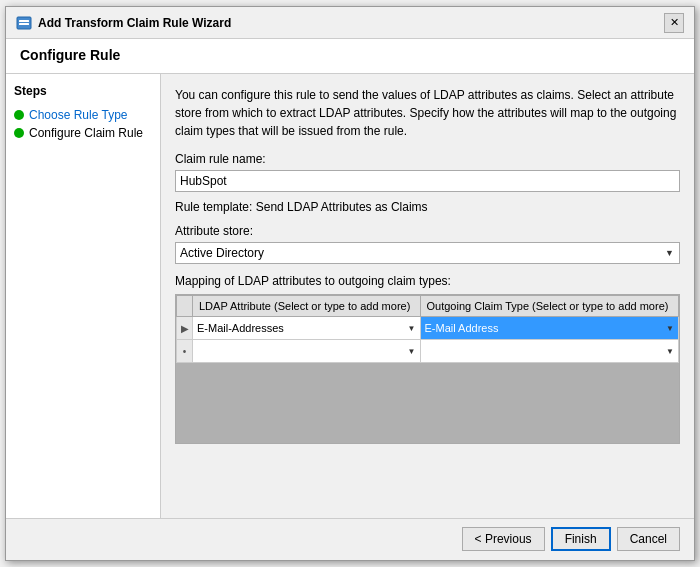 This screenshot has width=700, height=567. I want to click on table-row: ▶ E-Mail-Addresses ▼, so click(428, 328).